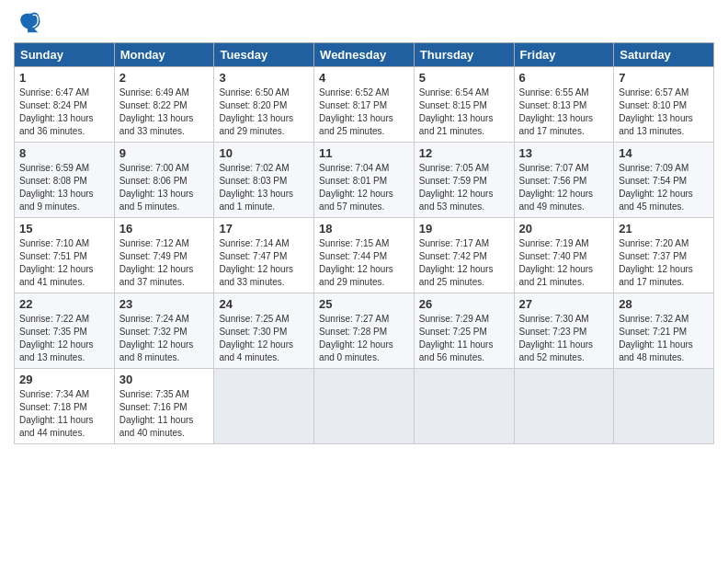 Image resolution: width=728 pixels, height=563 pixels. What do you see at coordinates (264, 339) in the screenshot?
I see `cell-details: Sunrise: 7:25 AM Sunset: 7:30 PM Dayligh…` at bounding box center [264, 339].